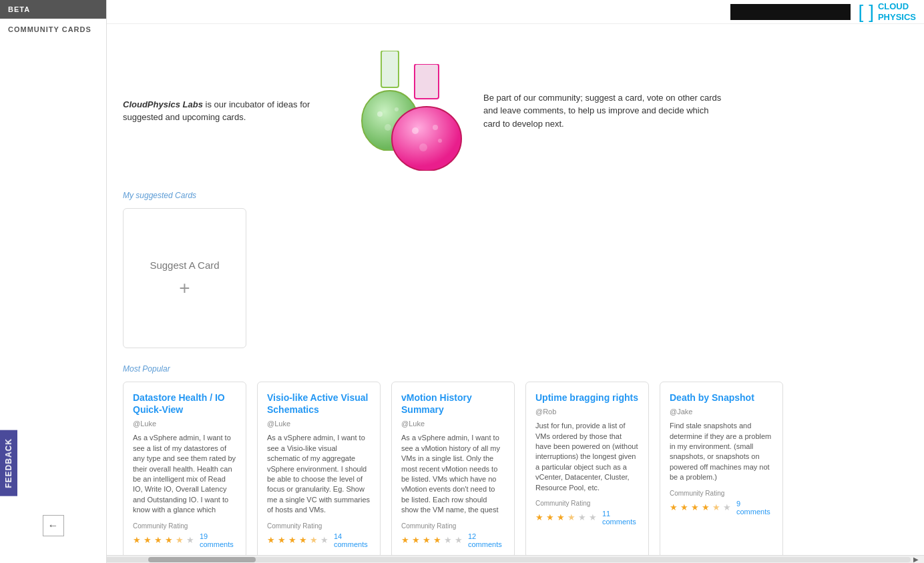 The image size is (924, 563). Describe the element at coordinates (887, 12) in the screenshot. I see `logo: [ ] CLOUD PHYSICS` at that location.